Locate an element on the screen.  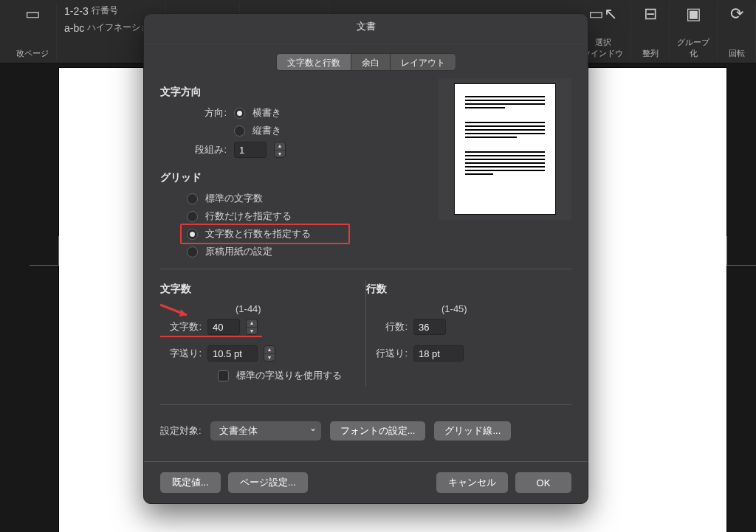
lines-count-input is located at coordinates (430, 327).